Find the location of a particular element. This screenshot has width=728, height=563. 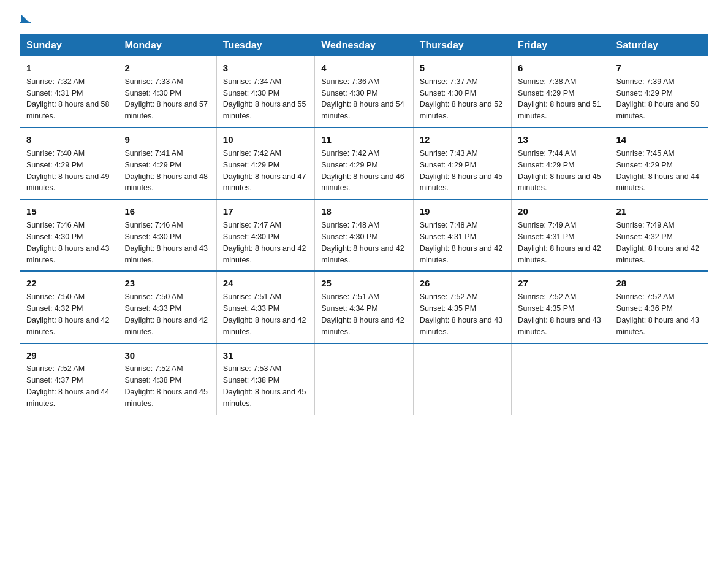

calendar-cell: 8 Sunrise: 7:40 AMSunset: 4:29 PMDayligh… is located at coordinates (69, 163).